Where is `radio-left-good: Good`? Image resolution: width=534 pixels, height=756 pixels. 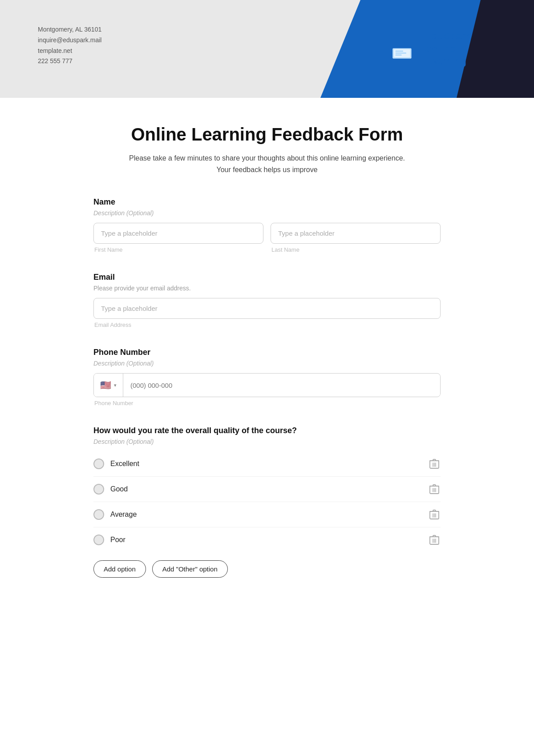 radio-left-good: Good is located at coordinates (110, 489).